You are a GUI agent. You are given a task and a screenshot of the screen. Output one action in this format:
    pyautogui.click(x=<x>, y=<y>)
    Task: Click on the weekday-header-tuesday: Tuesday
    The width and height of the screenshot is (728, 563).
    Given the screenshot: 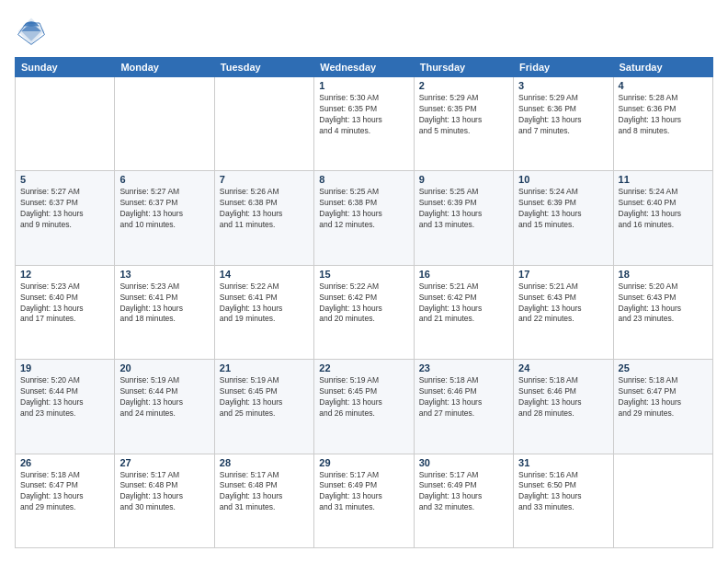 What is the action you would take?
    pyautogui.click(x=264, y=68)
    